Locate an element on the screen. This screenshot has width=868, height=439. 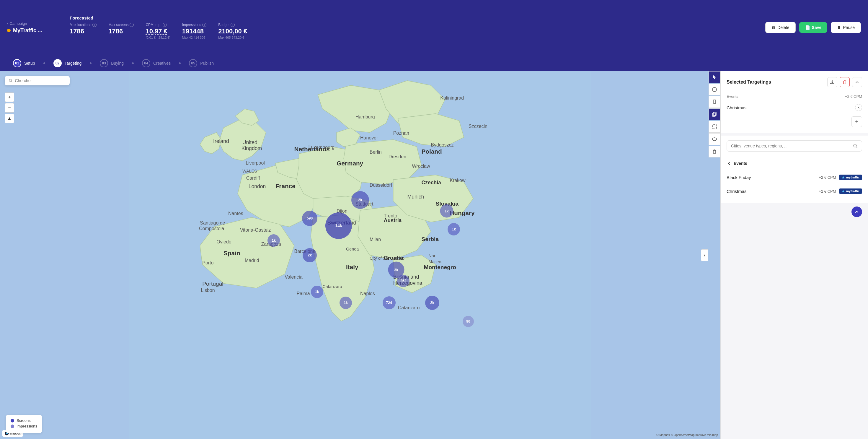
back-chevron-icon: ‹ is located at coordinates (8, 24).